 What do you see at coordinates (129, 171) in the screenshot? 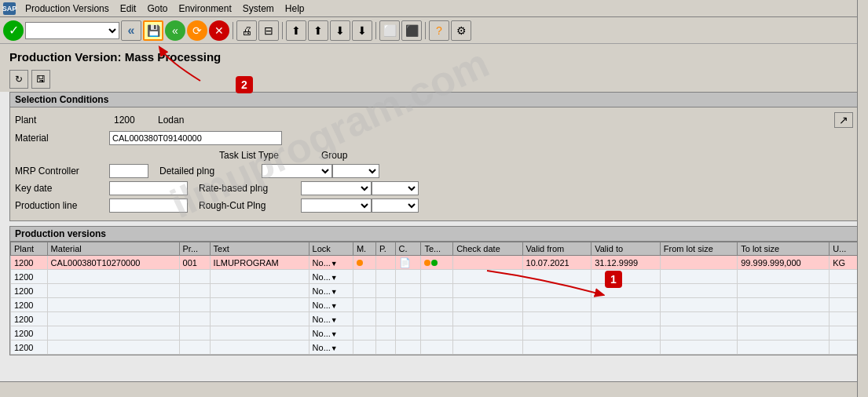
I see `mrp-input` at bounding box center [129, 171].